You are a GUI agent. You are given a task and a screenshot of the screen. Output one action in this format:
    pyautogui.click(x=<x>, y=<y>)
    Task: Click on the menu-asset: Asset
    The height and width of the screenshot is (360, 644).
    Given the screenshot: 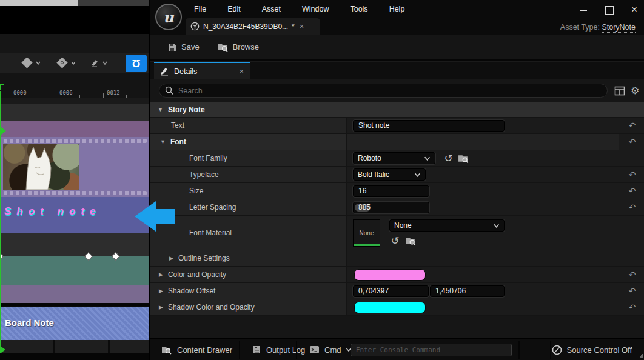 What is the action you would take?
    pyautogui.click(x=272, y=9)
    